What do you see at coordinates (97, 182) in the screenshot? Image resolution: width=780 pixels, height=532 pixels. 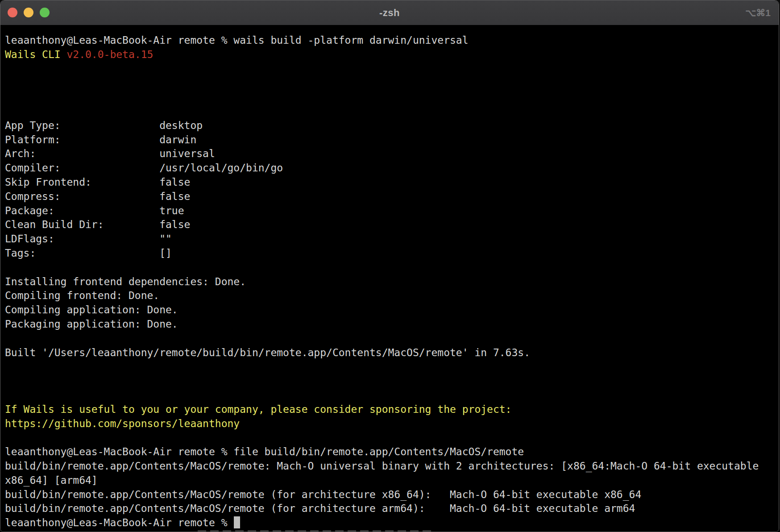 I see `terminal-text-segment: Skip Frontend: false` at bounding box center [97, 182].